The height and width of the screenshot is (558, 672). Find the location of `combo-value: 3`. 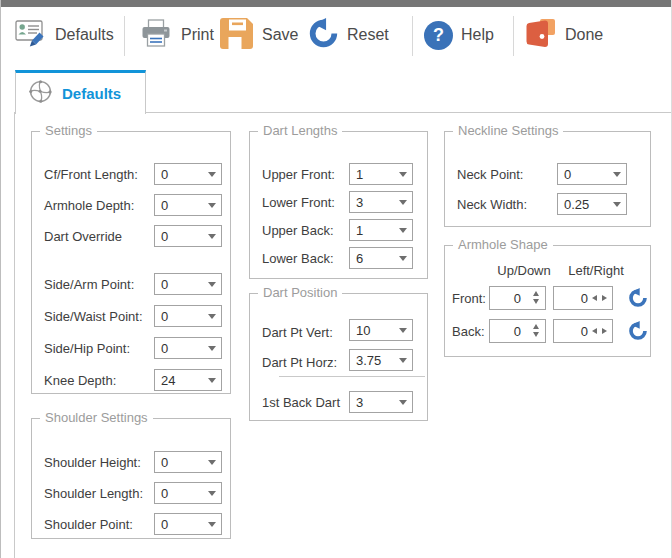

combo-value: 3 is located at coordinates (360, 202).